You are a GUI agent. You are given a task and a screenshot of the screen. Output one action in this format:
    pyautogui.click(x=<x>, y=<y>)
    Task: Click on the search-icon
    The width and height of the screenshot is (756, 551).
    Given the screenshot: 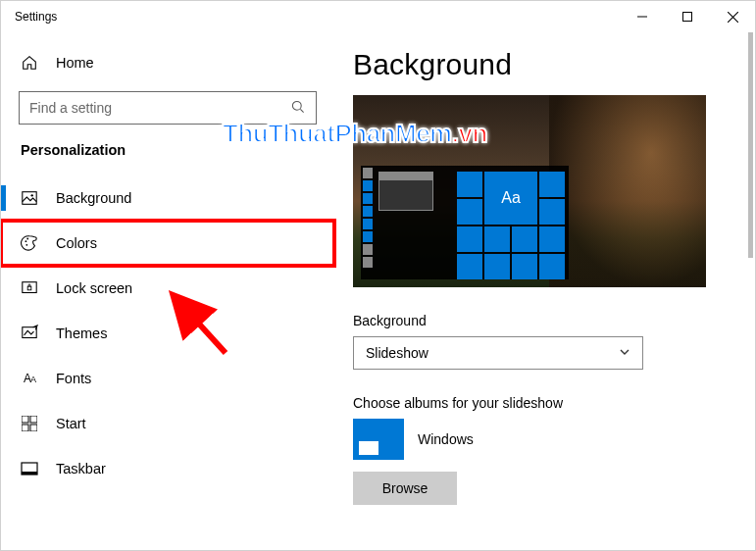 What is the action you would take?
    pyautogui.click(x=298, y=108)
    